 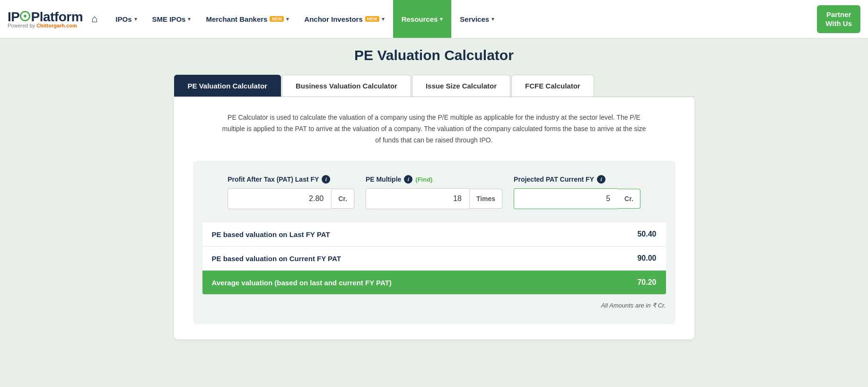 I want to click on nav-label-resources: Resources, so click(x=420, y=19).